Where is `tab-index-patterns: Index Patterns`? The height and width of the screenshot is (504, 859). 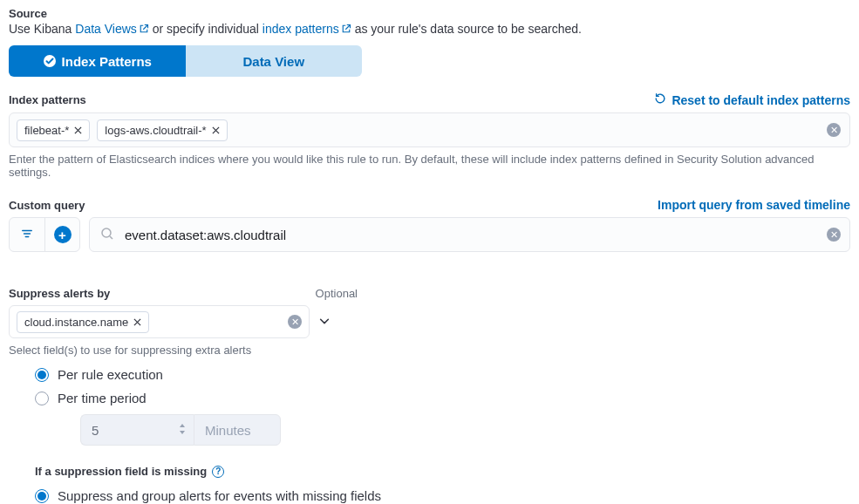 tab-index-patterns: Index Patterns is located at coordinates (98, 61).